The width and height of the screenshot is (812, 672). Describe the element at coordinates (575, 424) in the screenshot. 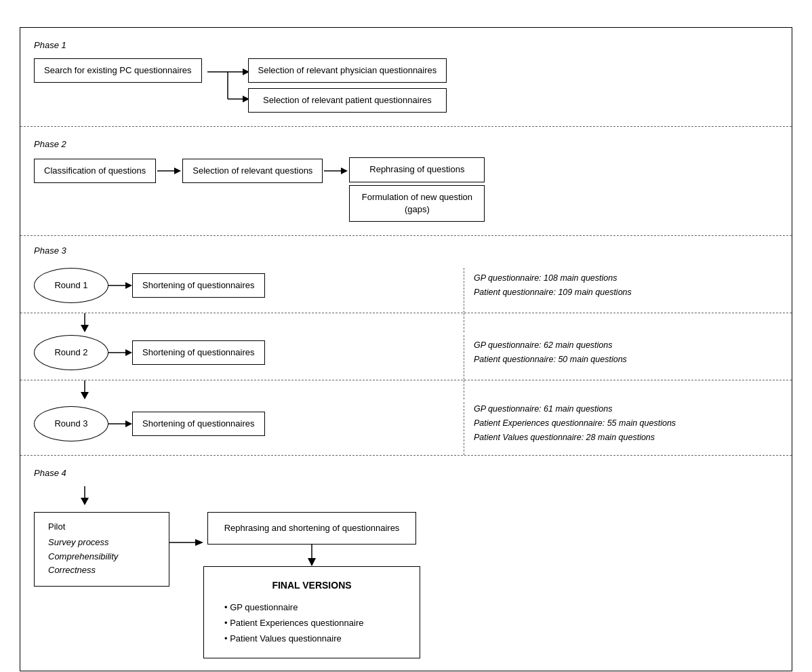

I see `round3-info: GP questionnaire: 61 main questions Pati…` at that location.